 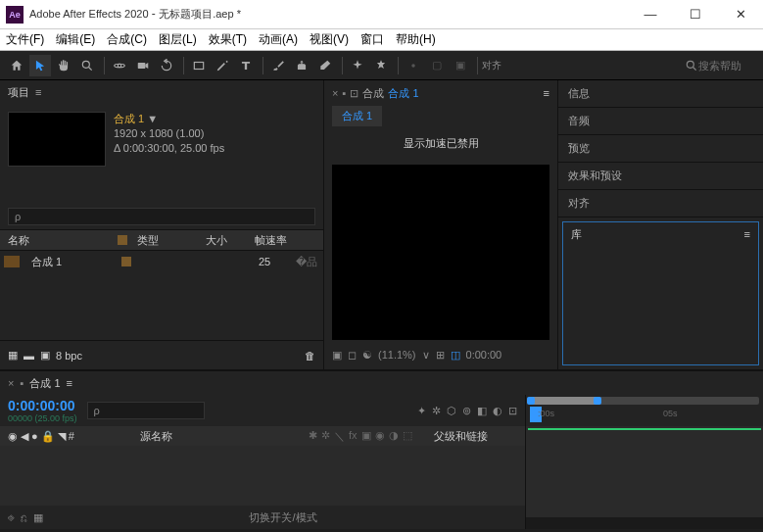 What do you see at coordinates (162, 217) in the screenshot?
I see `project-search: ρ⁣` at bounding box center [162, 217].